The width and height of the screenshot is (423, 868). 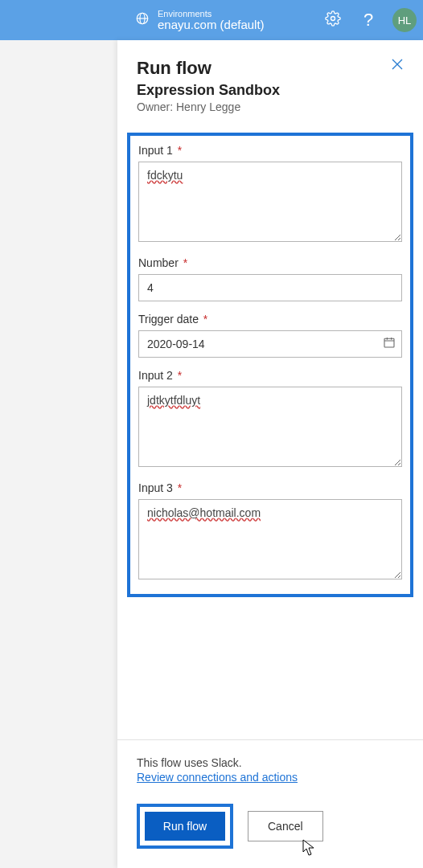 I want to click on close-icon, so click(x=397, y=66).